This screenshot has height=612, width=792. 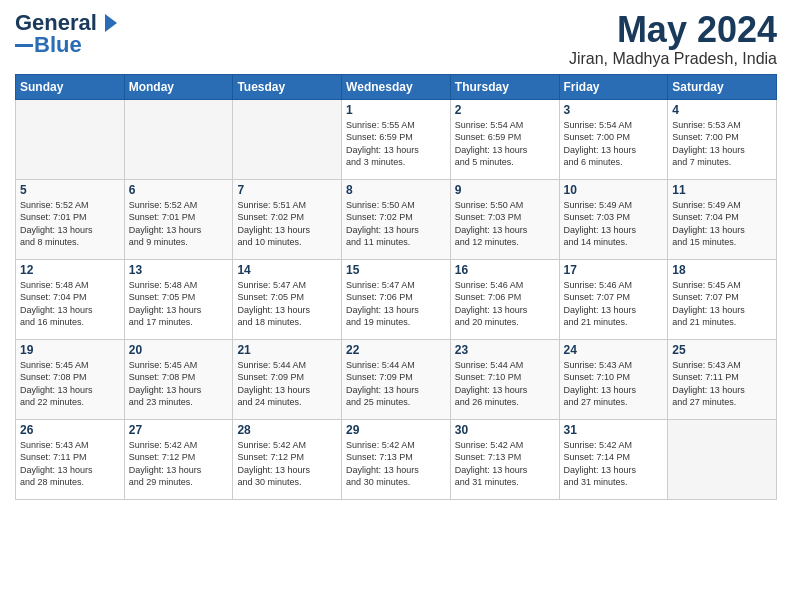 I want to click on day-cell-14: 14Sunrise: 5:47 AM Sunset: 7:05 PM Dayli…, so click(x=288, y=299).